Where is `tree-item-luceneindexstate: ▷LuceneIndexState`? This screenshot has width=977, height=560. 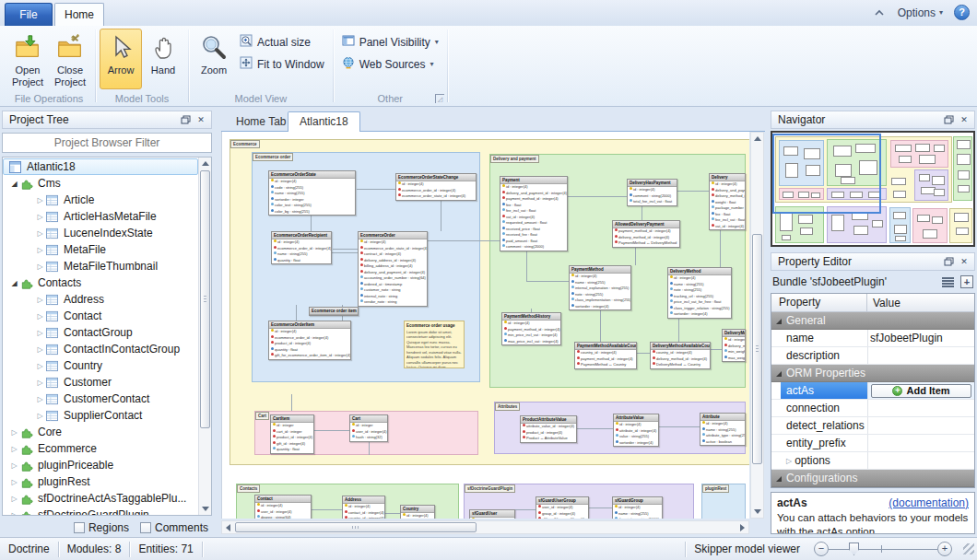 tree-item-luceneindexstate: ▷LuceneIndexState is located at coordinates (100, 233).